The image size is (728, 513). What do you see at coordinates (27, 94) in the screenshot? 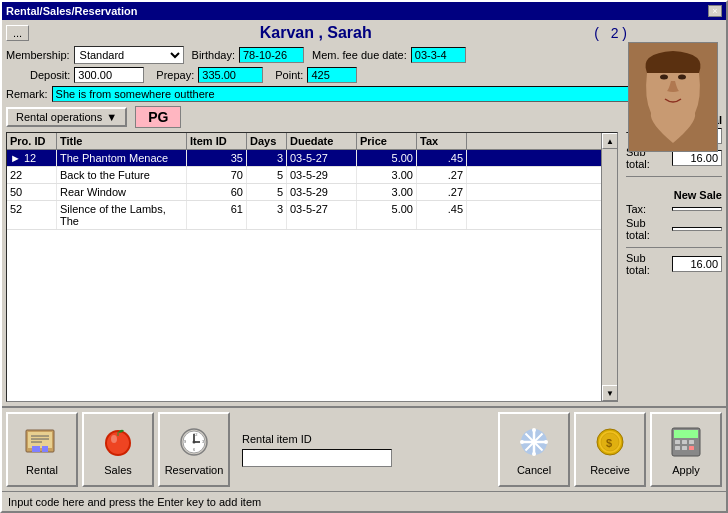
I see `remark-label: Remark:` at bounding box center [27, 94].